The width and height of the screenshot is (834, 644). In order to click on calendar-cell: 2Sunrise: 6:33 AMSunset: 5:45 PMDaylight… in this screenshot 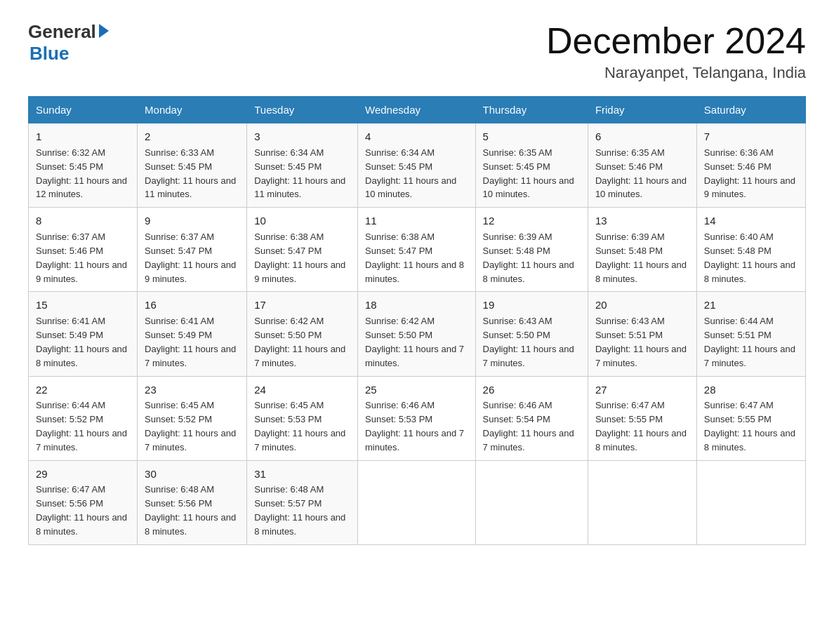, I will do `click(192, 166)`.